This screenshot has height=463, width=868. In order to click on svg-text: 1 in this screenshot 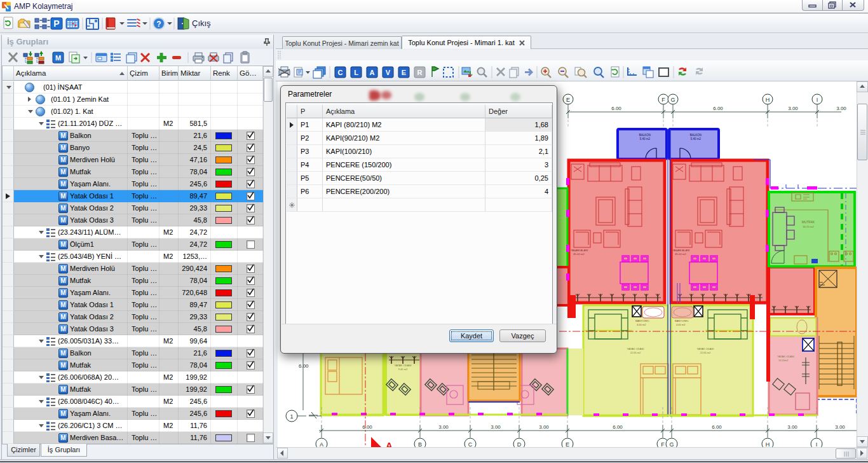, I will do `click(291, 417)`.